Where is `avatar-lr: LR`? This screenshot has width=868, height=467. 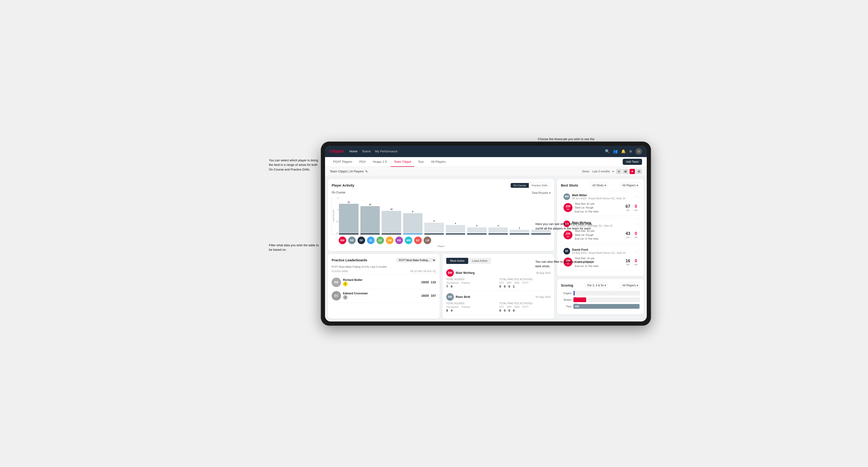
avatar-lr: LR is located at coordinates (427, 240).